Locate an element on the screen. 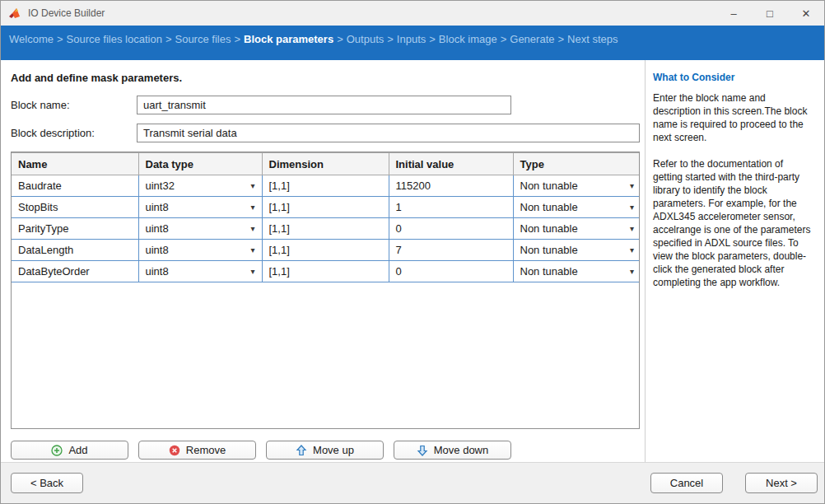 The height and width of the screenshot is (504, 825). cell-name: ParityType is located at coordinates (75, 229).